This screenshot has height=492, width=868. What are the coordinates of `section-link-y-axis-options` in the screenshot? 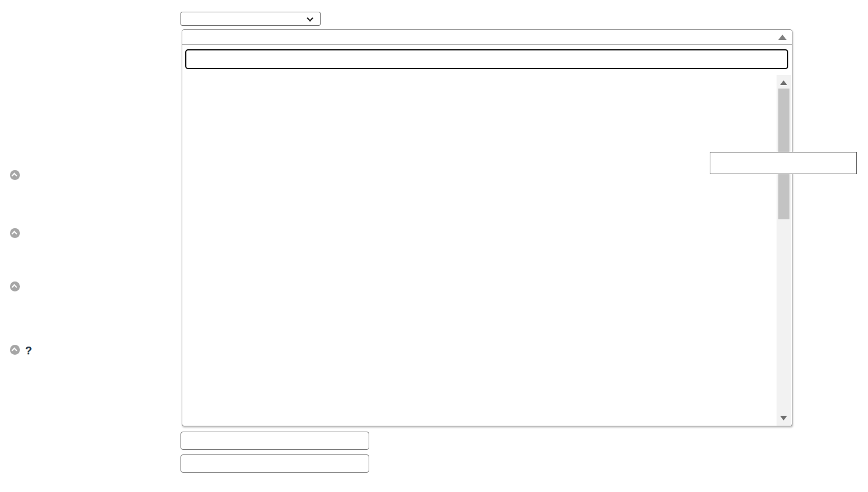 It's located at (14, 287).